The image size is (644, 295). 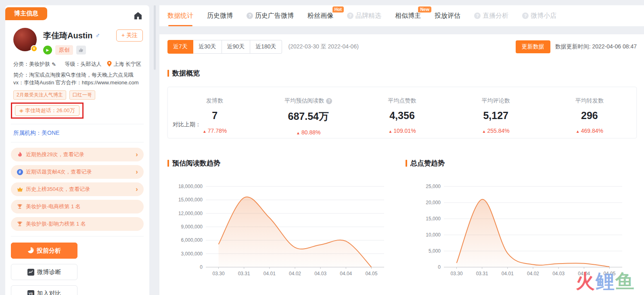 What do you see at coordinates (40, 95) in the screenshot?
I see `honor-tag: 2月最受关注人气博主` at bounding box center [40, 95].